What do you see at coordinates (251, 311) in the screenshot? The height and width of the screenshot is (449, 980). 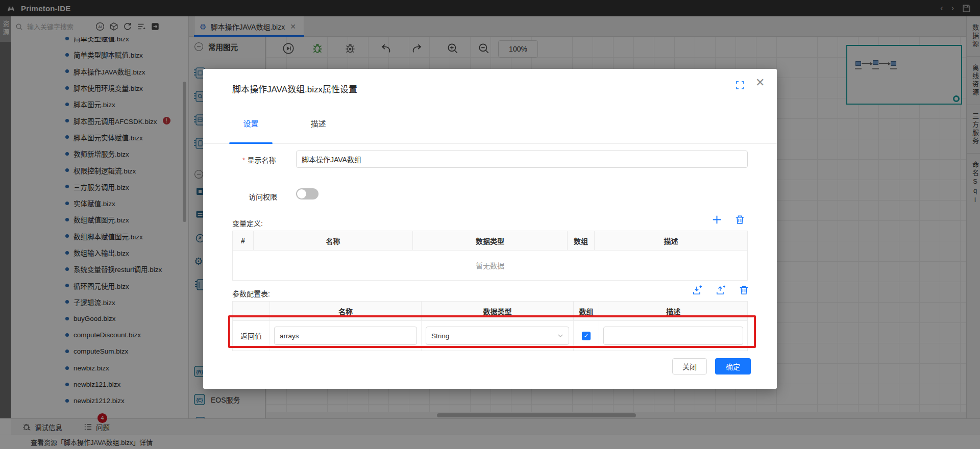 I see `col-kind` at bounding box center [251, 311].